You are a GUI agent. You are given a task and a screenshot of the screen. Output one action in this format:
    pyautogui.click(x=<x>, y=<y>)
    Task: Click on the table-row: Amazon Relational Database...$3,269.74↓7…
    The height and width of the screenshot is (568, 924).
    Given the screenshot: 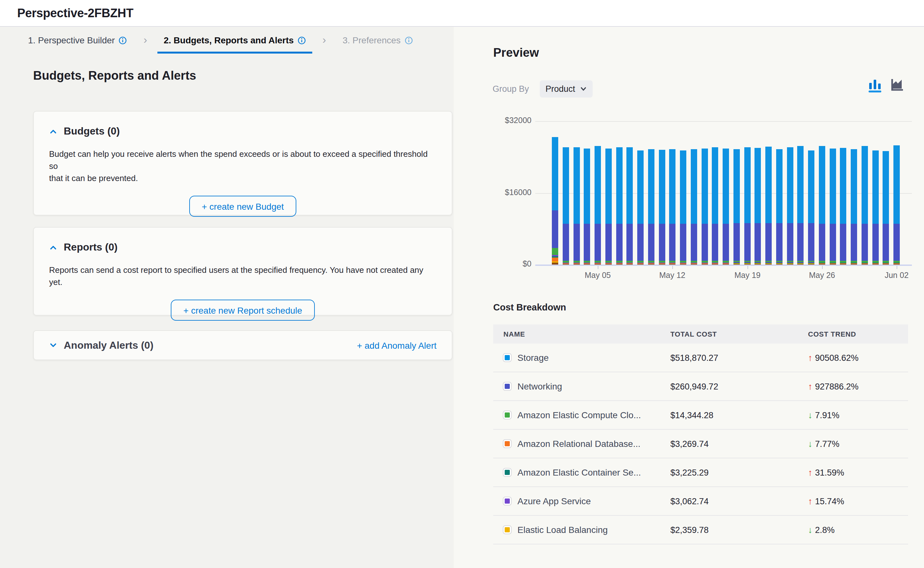 What is the action you would take?
    pyautogui.click(x=701, y=444)
    